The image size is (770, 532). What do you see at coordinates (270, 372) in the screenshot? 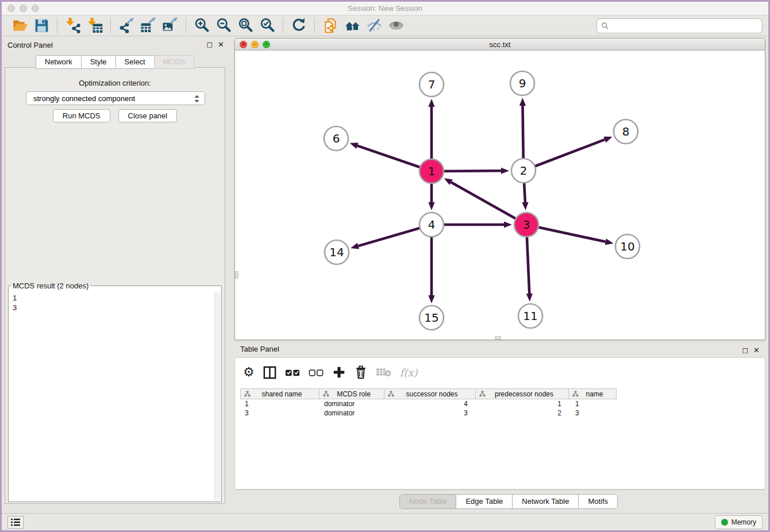
I see `columns-icon` at bounding box center [270, 372].